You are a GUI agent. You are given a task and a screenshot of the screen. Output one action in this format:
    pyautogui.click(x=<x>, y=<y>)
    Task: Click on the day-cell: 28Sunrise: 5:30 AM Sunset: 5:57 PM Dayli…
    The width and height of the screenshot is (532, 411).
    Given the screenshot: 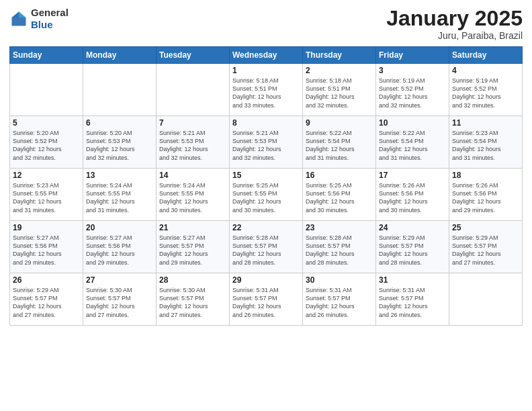 What is the action you would take?
    pyautogui.click(x=193, y=300)
    